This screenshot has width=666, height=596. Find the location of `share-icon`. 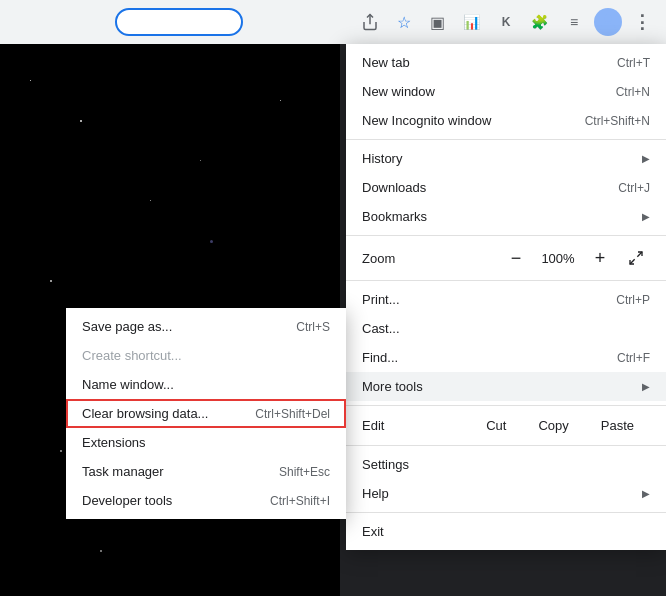

share-icon is located at coordinates (370, 22).